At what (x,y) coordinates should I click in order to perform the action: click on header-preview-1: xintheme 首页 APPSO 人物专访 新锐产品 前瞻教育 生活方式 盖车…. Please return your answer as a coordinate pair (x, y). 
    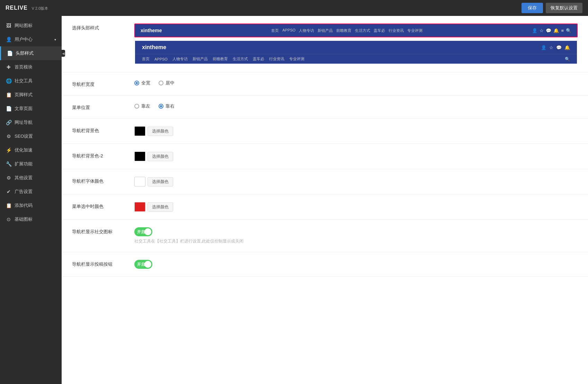
    Looking at the image, I should click on (356, 30).